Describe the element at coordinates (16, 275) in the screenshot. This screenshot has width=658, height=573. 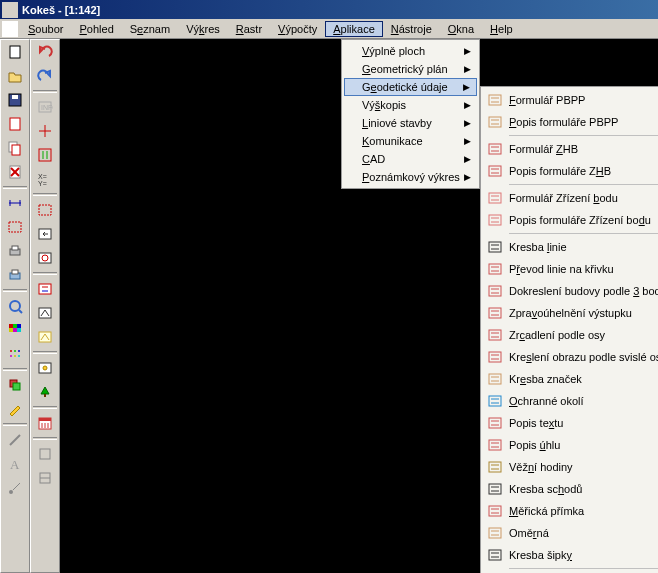
I see `print2-button` at that location.